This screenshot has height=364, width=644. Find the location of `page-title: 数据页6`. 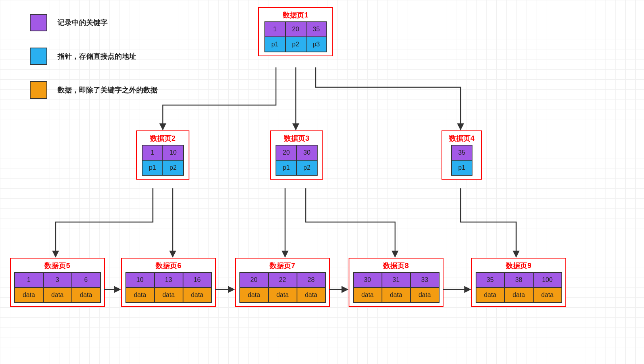

page-title: 数据页6 is located at coordinates (168, 265).